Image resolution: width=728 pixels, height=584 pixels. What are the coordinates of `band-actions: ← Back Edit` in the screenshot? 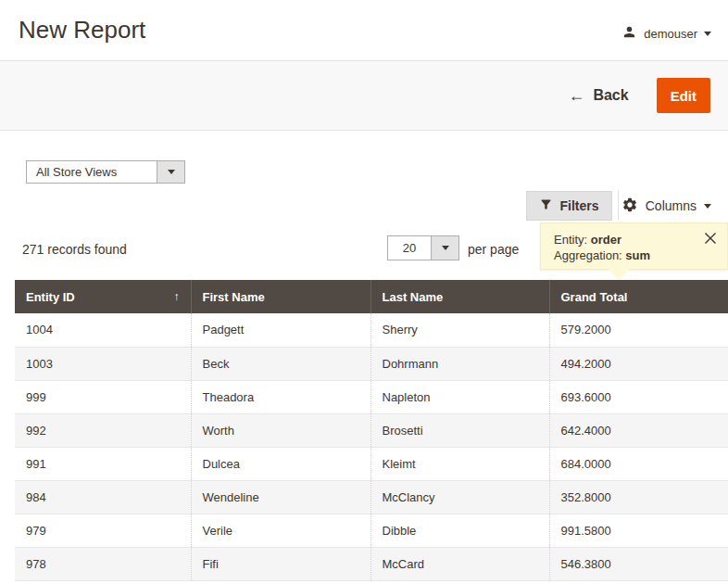 It's located at (639, 95).